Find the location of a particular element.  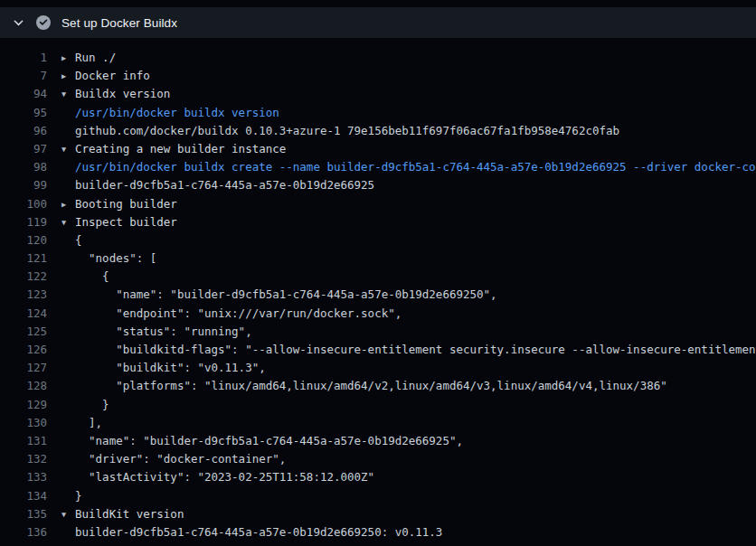

log-line: 127 "buildkit": "v0.11.3", is located at coordinates (378, 368).